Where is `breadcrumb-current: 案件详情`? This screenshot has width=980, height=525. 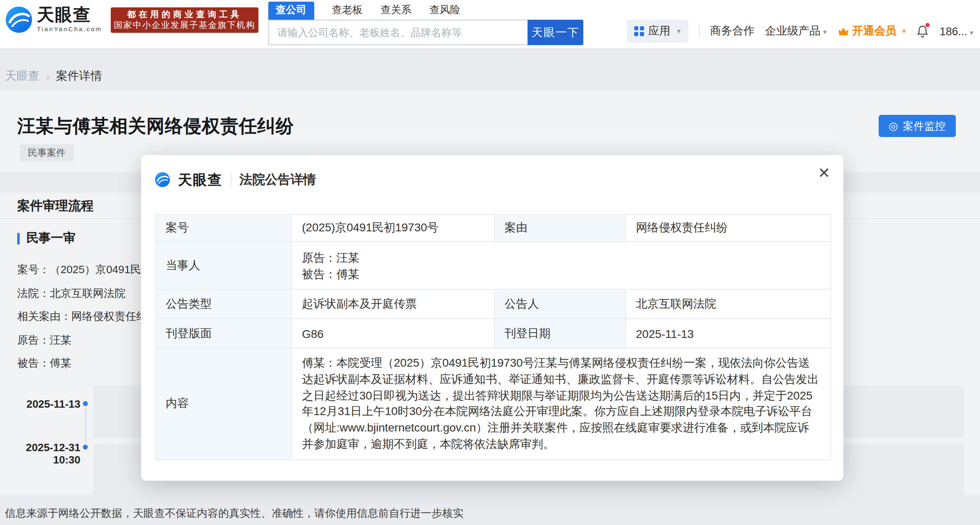 breadcrumb-current: 案件详情 is located at coordinates (79, 76).